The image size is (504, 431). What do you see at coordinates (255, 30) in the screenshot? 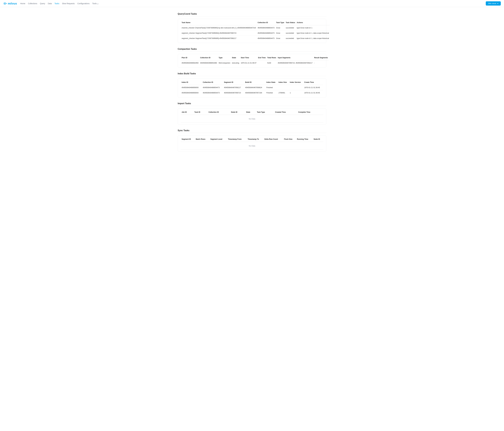
I see `querycoord-table: Task Name Collection ID Task Type Task S…` at bounding box center [255, 30].